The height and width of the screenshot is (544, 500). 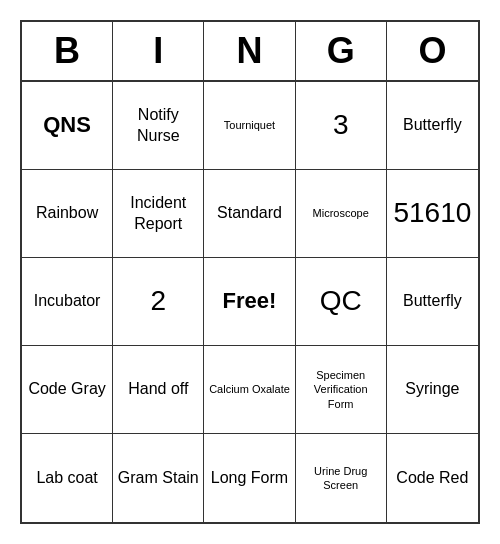 I want to click on header-letter: I, so click(x=158, y=51).